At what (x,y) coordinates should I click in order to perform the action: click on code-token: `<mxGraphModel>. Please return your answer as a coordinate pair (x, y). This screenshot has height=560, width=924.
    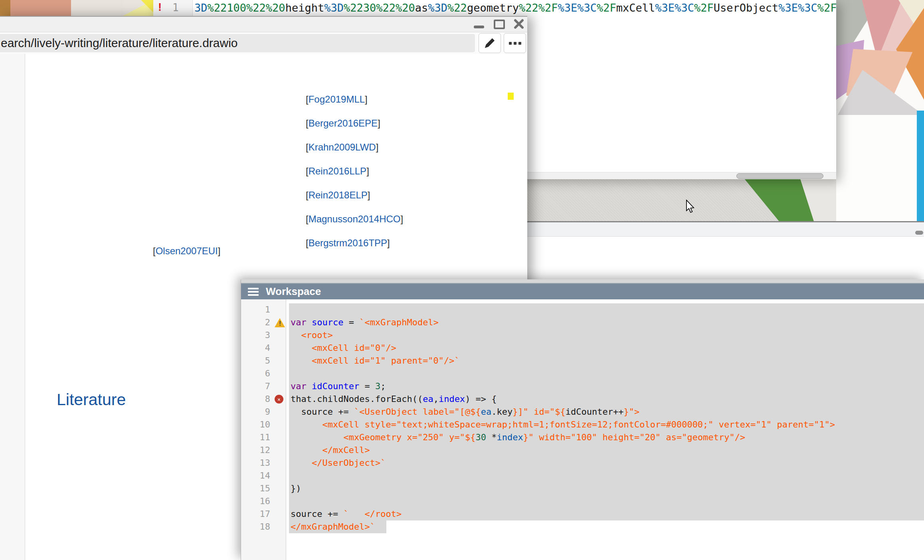
    Looking at the image, I should click on (399, 323).